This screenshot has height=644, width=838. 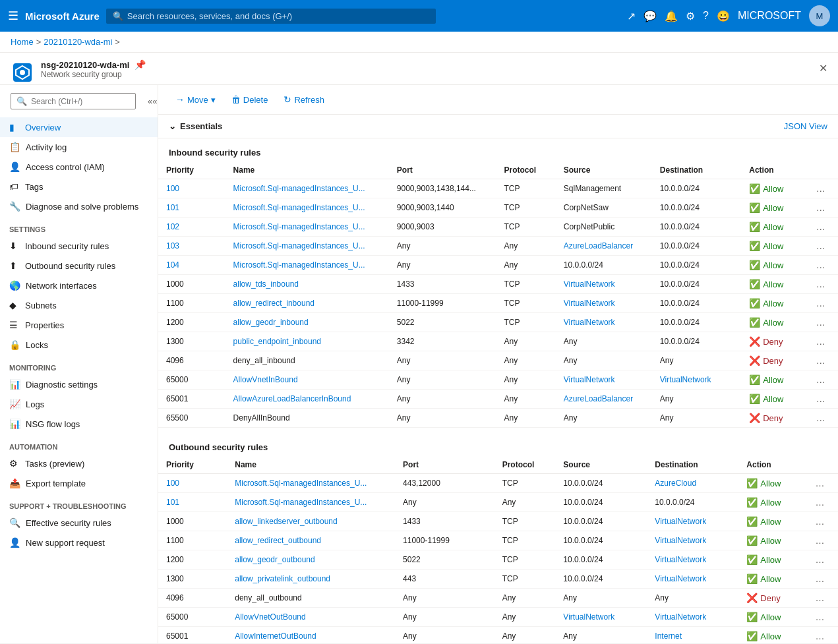 I want to click on move-button: → Move ▾, so click(x=195, y=100).